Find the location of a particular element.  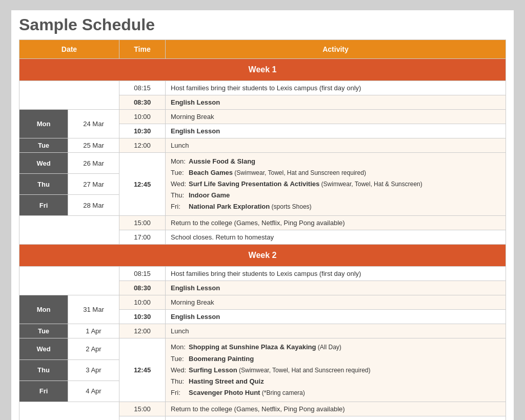

table-row: Mon24 Mar10:00Morning Break is located at coordinates (262, 117).